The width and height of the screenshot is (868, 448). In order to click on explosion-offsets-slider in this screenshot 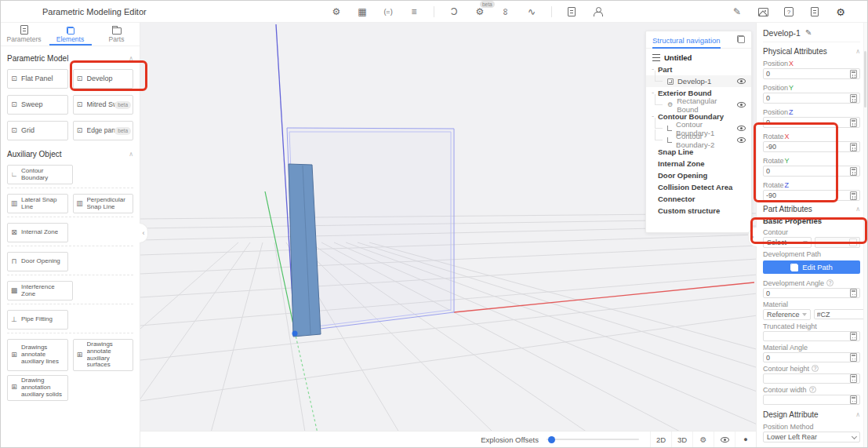, I will do `click(593, 439)`.